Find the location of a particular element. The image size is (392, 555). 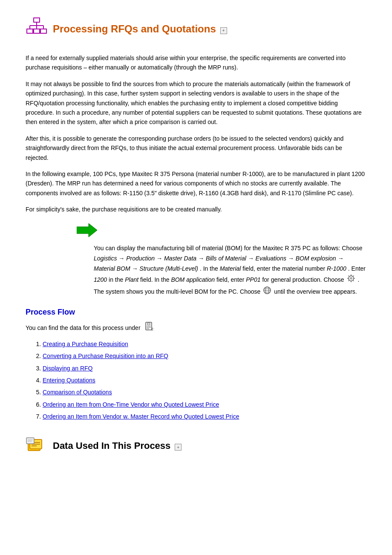

list-link-5: Comparison of Quotations is located at coordinates (78, 392).